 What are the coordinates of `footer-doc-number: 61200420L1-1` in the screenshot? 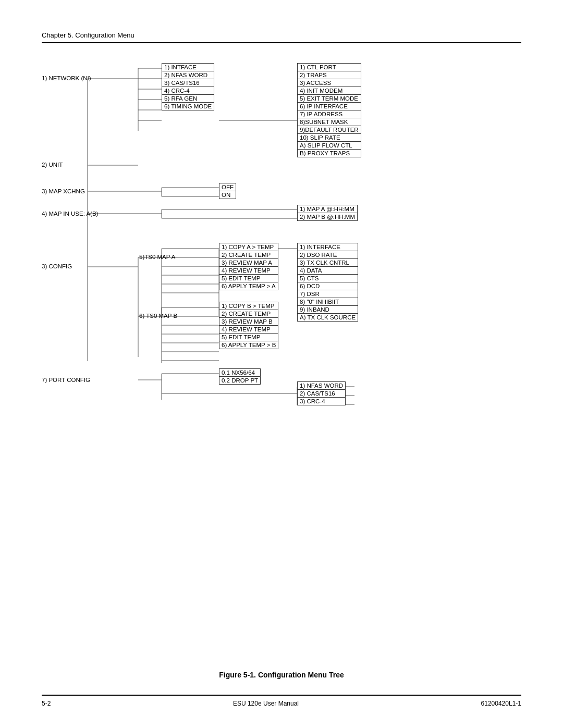 It's located at (501, 704).